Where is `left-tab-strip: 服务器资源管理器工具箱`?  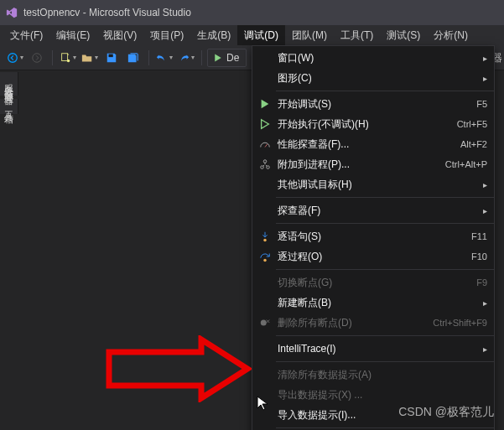
left-tab-strip: 服务器资源管理器工具箱 is located at coordinates (9, 95).